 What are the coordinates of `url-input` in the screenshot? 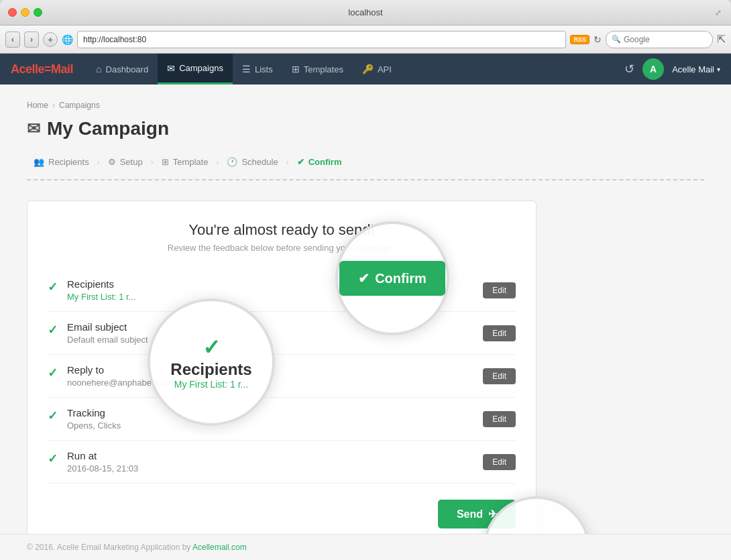 It's located at (322, 40).